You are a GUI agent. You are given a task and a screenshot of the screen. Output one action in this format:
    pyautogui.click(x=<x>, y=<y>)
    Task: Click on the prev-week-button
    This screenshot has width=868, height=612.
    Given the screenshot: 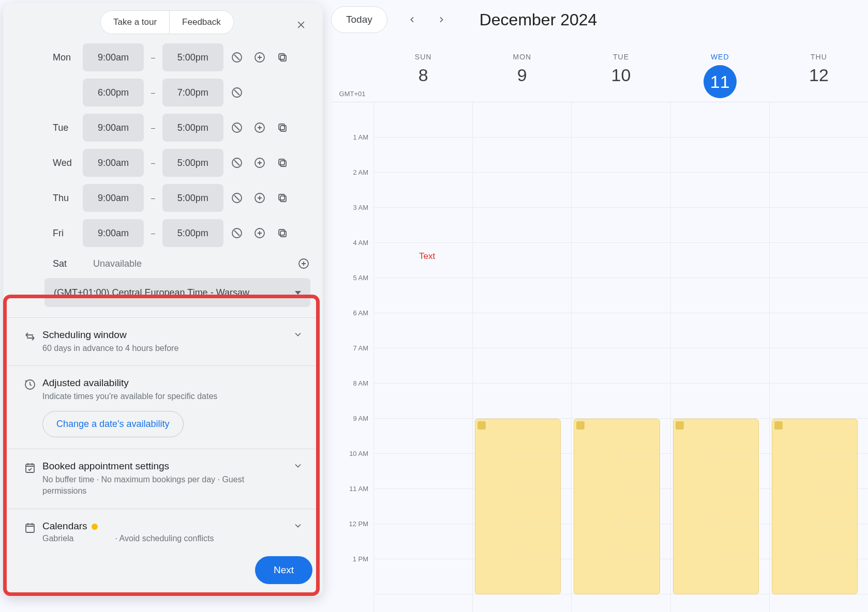 What is the action you would take?
    pyautogui.click(x=412, y=20)
    